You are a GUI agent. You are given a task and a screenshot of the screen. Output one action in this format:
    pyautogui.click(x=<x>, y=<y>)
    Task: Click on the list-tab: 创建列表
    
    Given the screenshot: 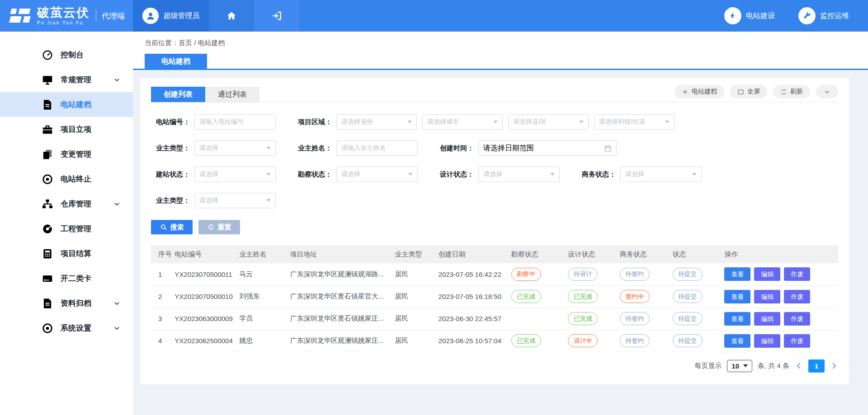 What is the action you would take?
    pyautogui.click(x=178, y=94)
    